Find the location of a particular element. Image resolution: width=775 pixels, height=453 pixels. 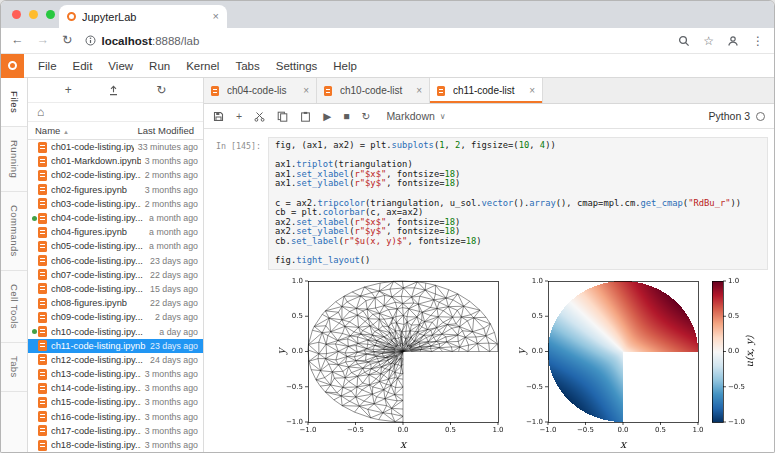

forward-button: → is located at coordinates (44, 40).